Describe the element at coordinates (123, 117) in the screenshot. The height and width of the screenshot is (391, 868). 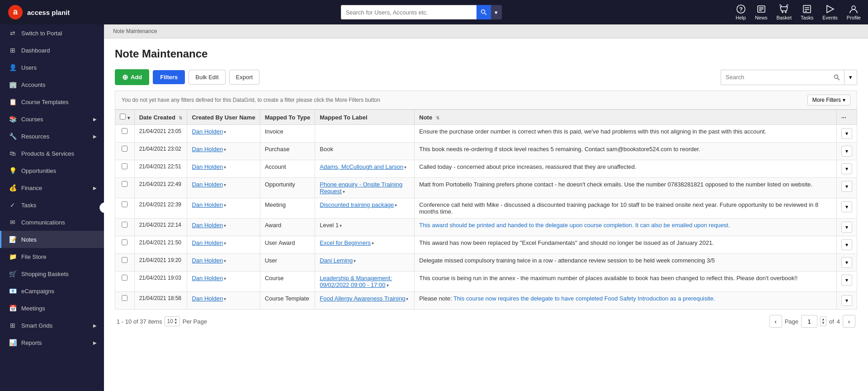
I see `select-all-checkbox` at that location.